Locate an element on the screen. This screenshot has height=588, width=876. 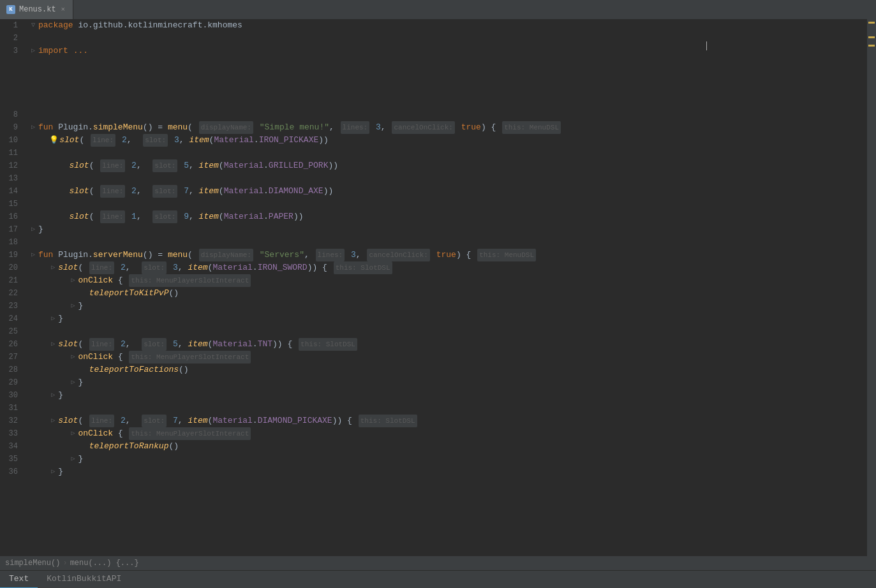
kw-item-32: item is located at coordinates (198, 421).